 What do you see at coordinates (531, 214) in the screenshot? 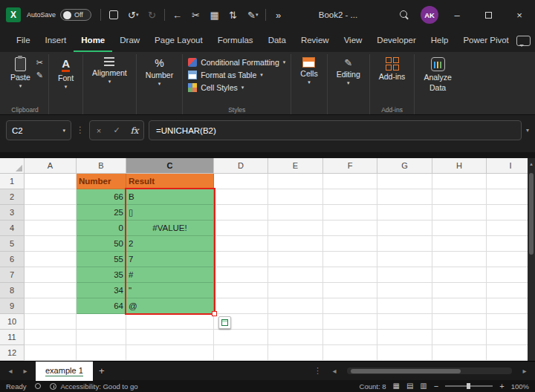
I see `vertical-scroll-thumb` at bounding box center [531, 214].